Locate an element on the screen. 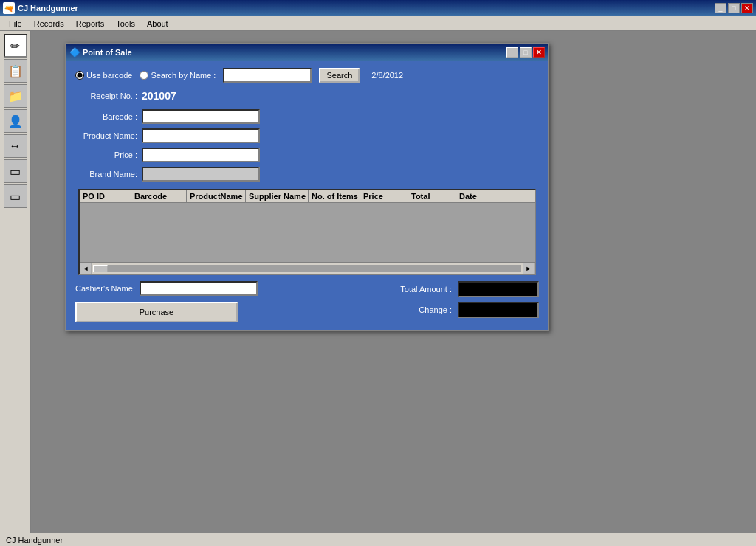  sidebar-icon-edit: ✏ is located at coordinates (16, 46).